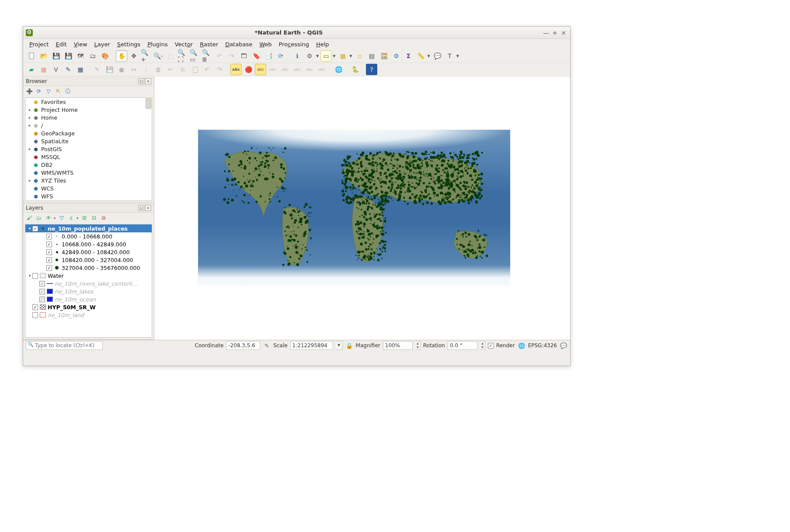 The height and width of the screenshot is (532, 790). Describe the element at coordinates (281, 56) in the screenshot. I see `refresh-button: ⟳` at that location.